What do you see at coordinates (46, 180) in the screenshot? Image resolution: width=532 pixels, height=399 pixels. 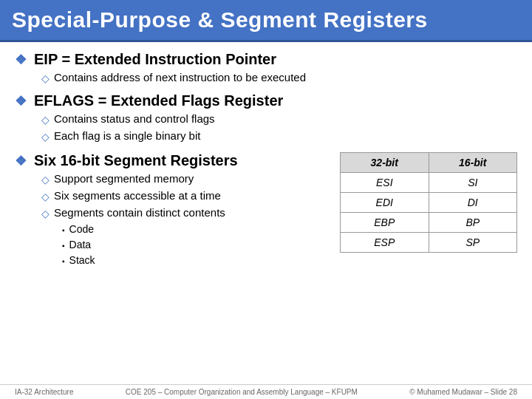 I see `sub-diamond-six-0: ◇` at bounding box center [46, 180].